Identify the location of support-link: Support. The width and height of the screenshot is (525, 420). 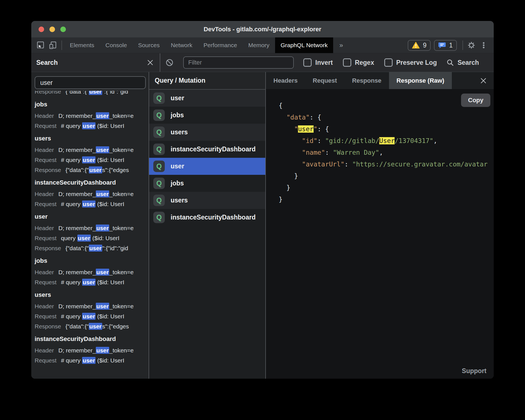
(474, 371).